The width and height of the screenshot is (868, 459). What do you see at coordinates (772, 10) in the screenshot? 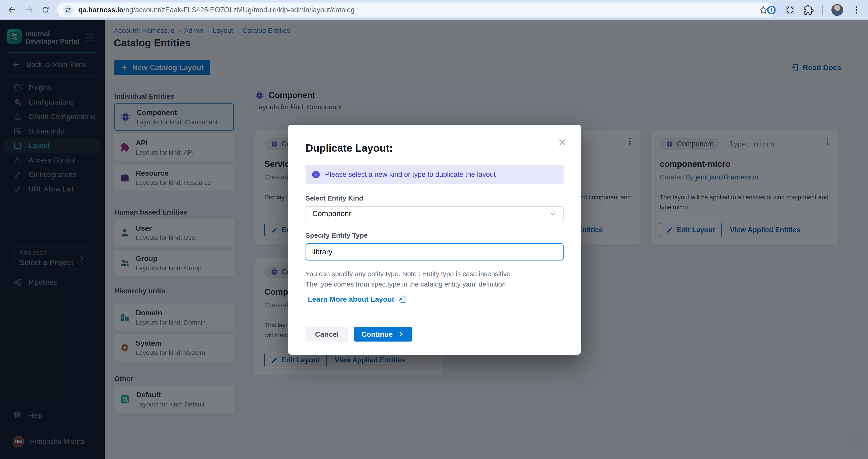
I see `password-manager-extension-icon` at bounding box center [772, 10].